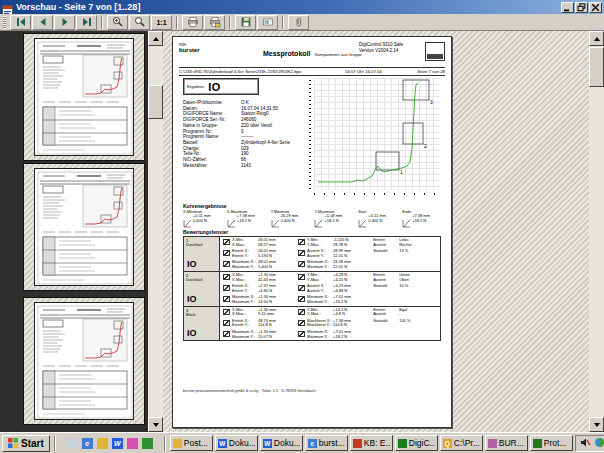 Image resolution: width=604 pixels, height=453 pixels. What do you see at coordinates (156, 232) in the screenshot?
I see `thumbnail-scrollbar` at bounding box center [156, 232].